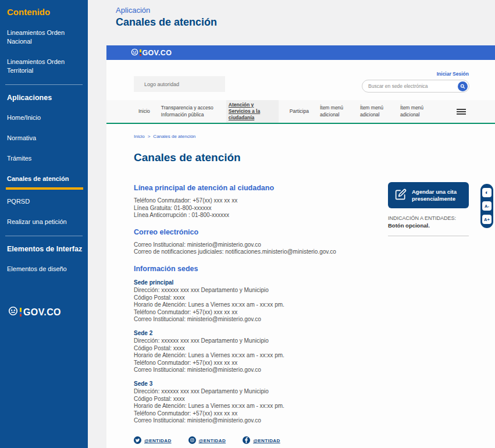  Describe the element at coordinates (40, 201) in the screenshot. I see `sidebar-item-pqrsd: PQRSD` at that location.